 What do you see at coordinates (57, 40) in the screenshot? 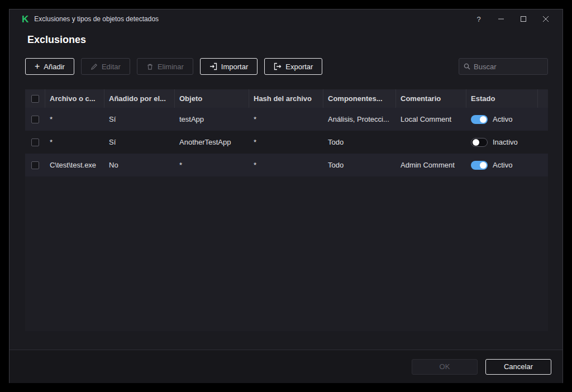
I see `page-title: Exclusiones` at bounding box center [57, 40].